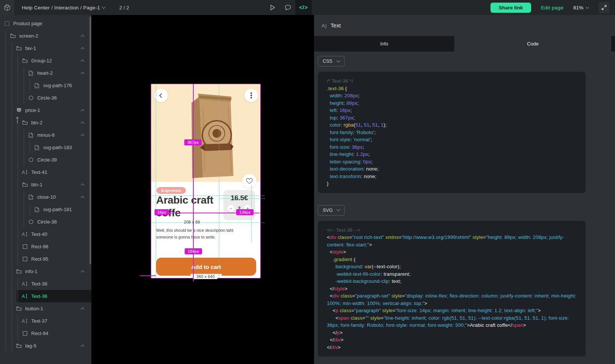 Image resolution: width=615 pixels, height=364 pixels. Describe the element at coordinates (205, 276) in the screenshot. I see `screen-size-label: 360 x 640` at that location.